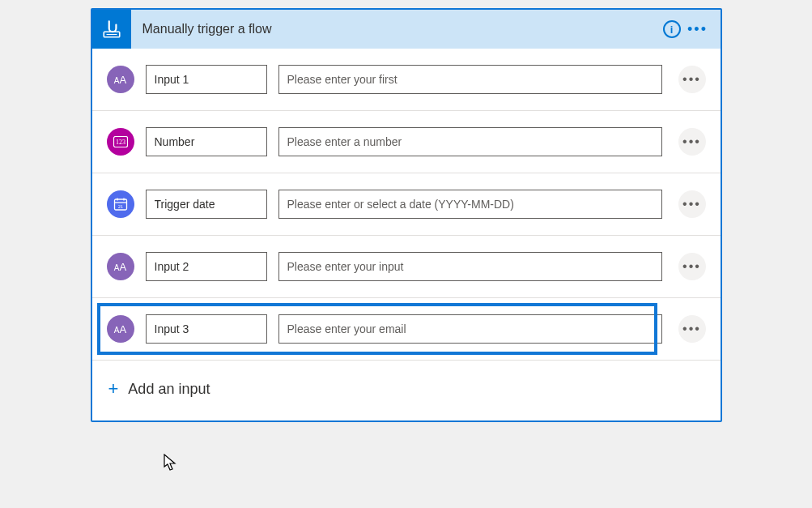  Describe the element at coordinates (168, 389) in the screenshot. I see `add-input-label: Add an input` at that location.